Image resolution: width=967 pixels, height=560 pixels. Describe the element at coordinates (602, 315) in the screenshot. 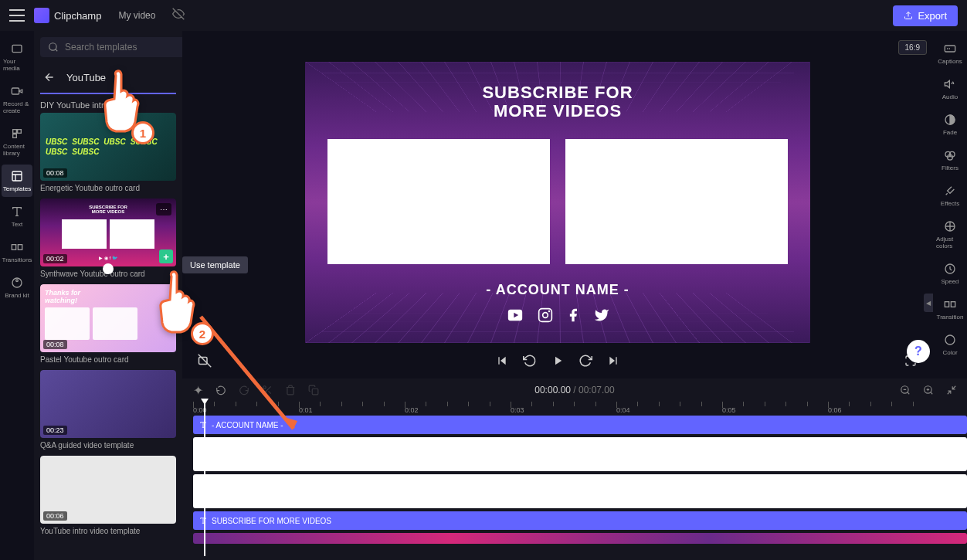

I see `twitter-icon` at that location.